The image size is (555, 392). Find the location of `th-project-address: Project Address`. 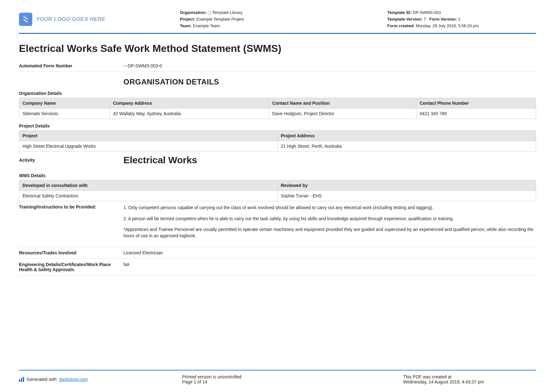

th-project-address: Project Address is located at coordinates (407, 136).